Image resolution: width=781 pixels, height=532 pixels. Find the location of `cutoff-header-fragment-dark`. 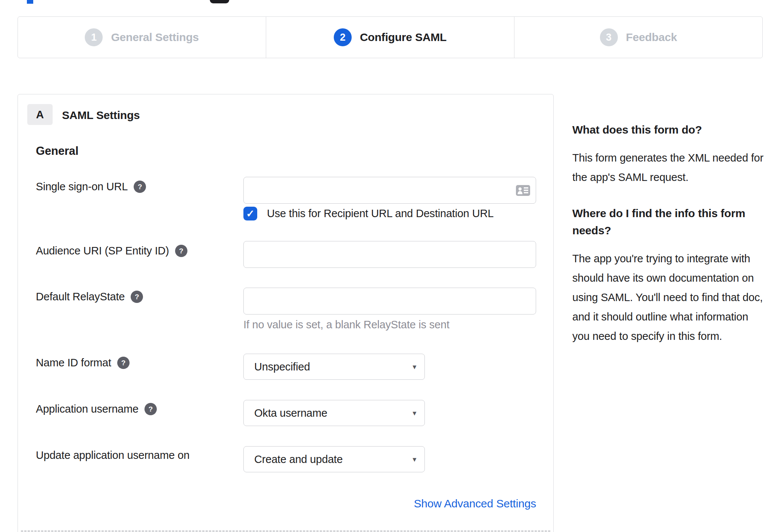

cutoff-header-fragment-dark is located at coordinates (220, 1).